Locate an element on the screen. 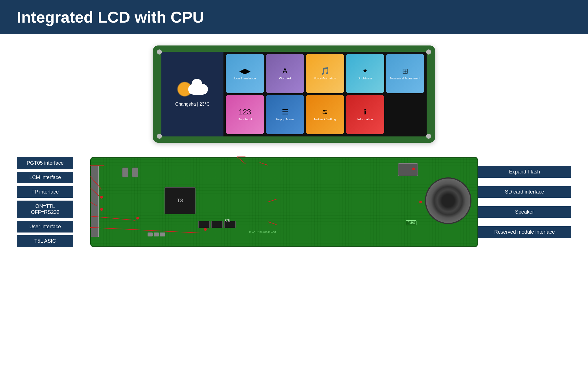  voice-animation-label: Voice Animation is located at coordinates (325, 79).